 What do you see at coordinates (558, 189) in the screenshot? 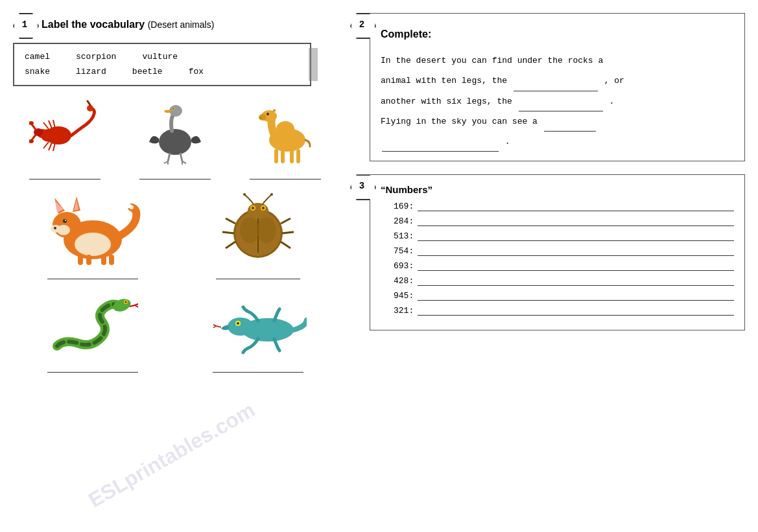
I see `section3-title: “Numbers”` at bounding box center [558, 189].